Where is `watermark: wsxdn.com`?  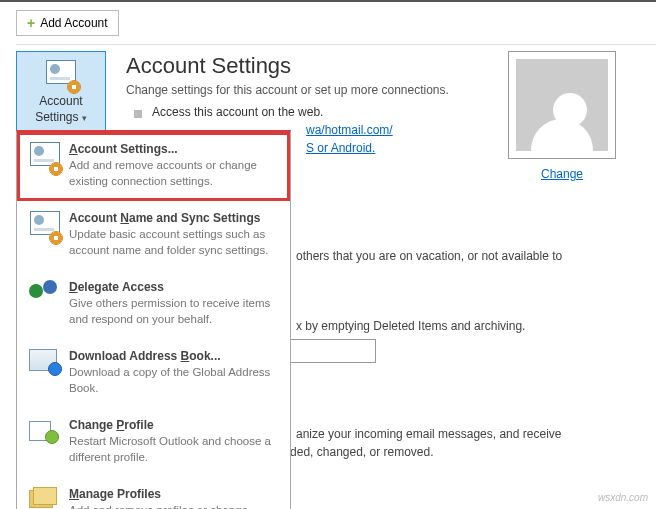
watermark: wsxdn.com is located at coordinates (623, 498).